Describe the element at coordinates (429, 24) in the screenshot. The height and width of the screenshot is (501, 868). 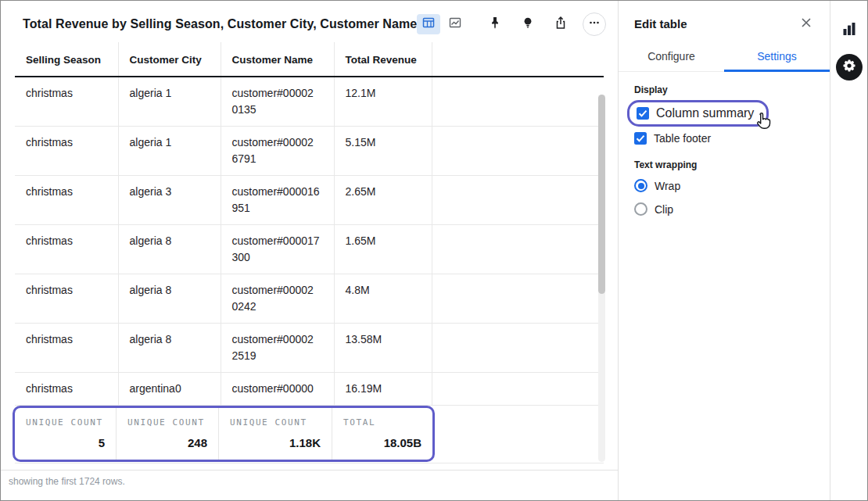
I see `table-view-button` at that location.